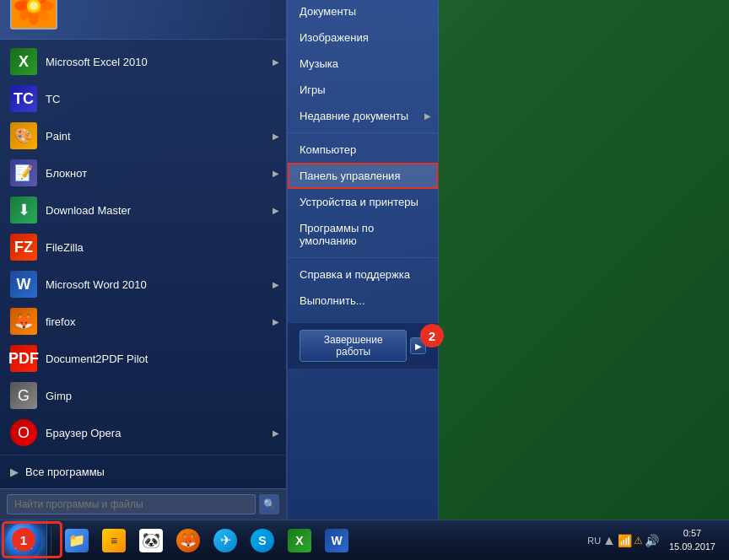  What do you see at coordinates (88, 211) in the screenshot?
I see `app-label-dlmaster: Download Master` at bounding box center [88, 211].